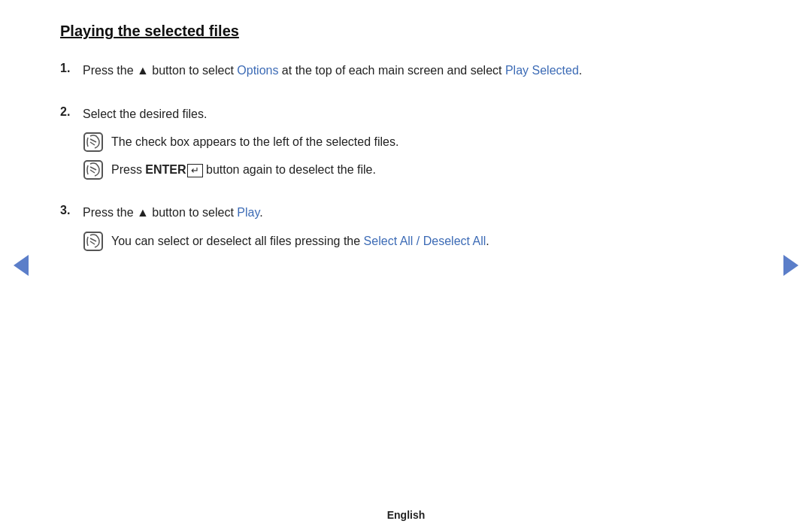 This screenshot has width=812, height=530. Describe the element at coordinates (244, 169) in the screenshot. I see `note-text-2-2: Press ENTER↵ button again to deselect th…` at that location.